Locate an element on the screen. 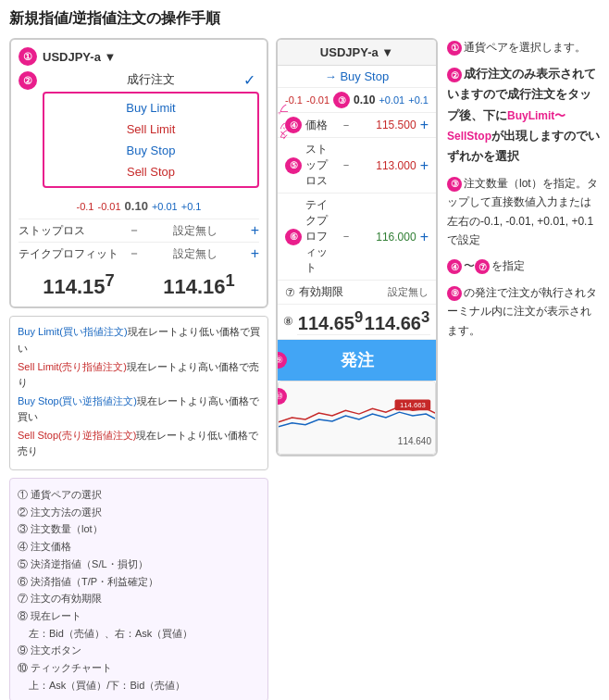 The width and height of the screenshot is (609, 700). step3-badge: ③ is located at coordinates (342, 100).